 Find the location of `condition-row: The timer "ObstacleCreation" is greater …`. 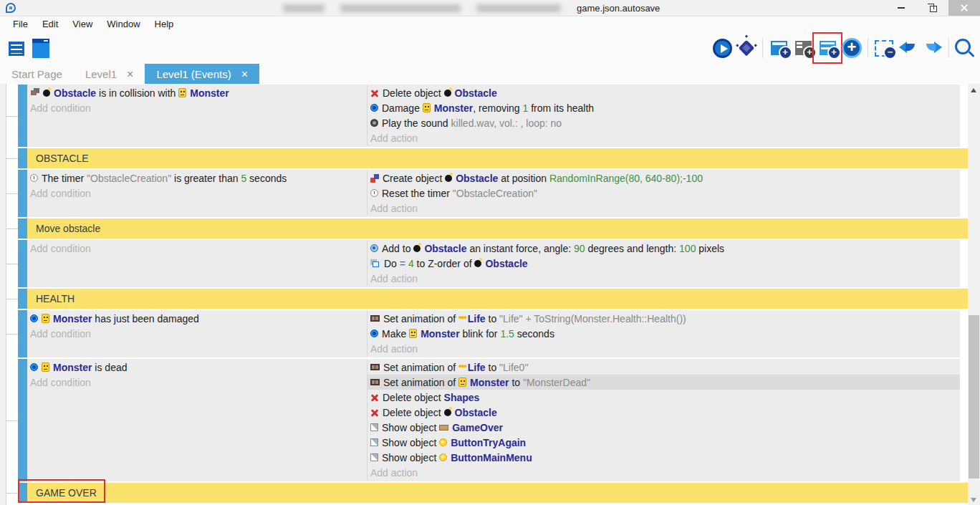

condition-row: The timer "ObstacleCreation" is greater … is located at coordinates (197, 178).